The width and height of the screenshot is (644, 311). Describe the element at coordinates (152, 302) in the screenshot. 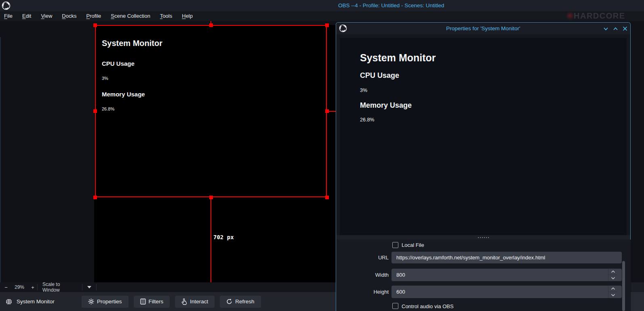

I see `filters-button: Filters` at that location.